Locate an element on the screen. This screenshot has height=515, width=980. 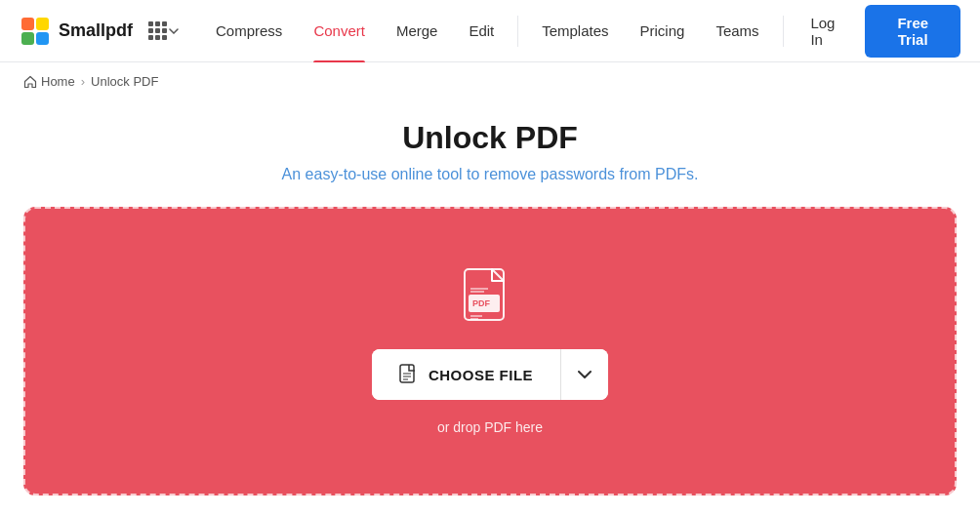
nav-links-left: Compress Convert Merge Edit is located at coordinates (355, 31).